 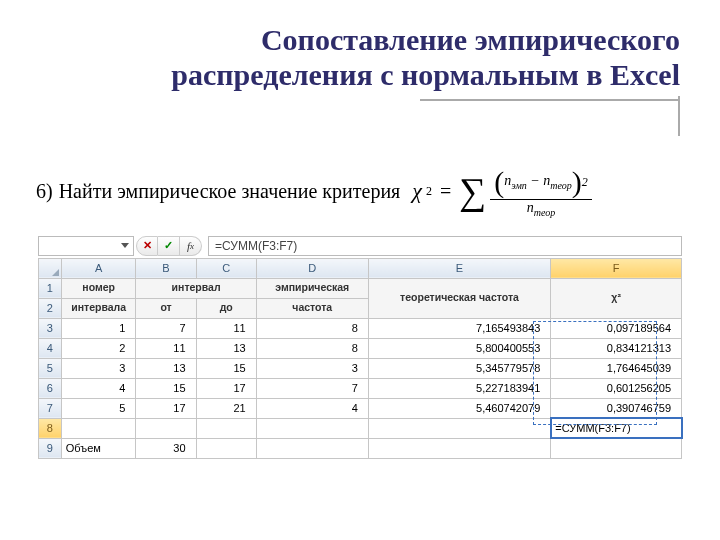 What do you see at coordinates (50, 368) in the screenshot?
I see `row-header: 5` at bounding box center [50, 368].